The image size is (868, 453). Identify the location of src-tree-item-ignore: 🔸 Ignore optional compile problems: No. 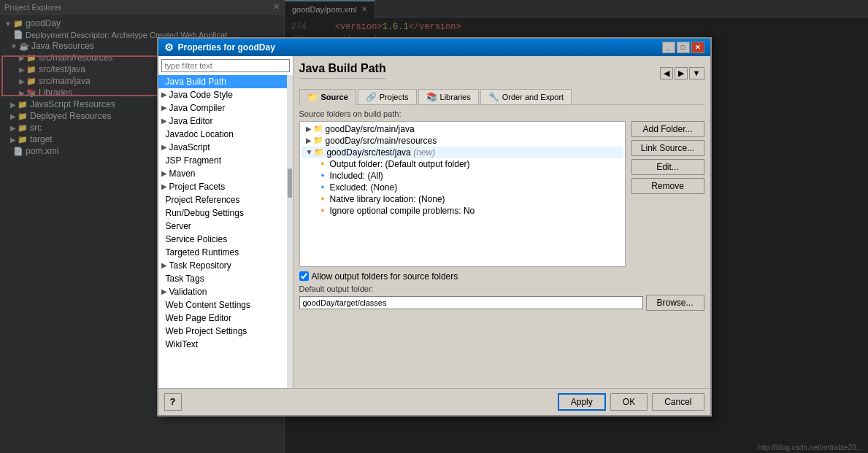
(463, 211).